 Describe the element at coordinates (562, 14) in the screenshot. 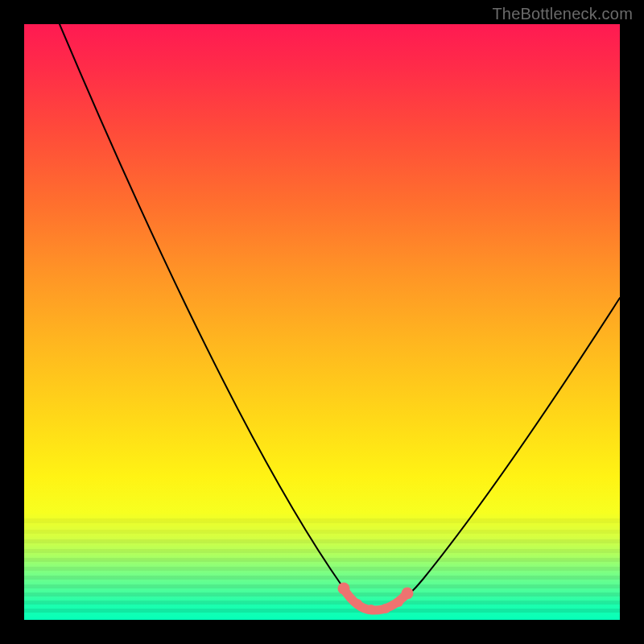

I see `watermark-label: TheBottleneck.com` at that location.